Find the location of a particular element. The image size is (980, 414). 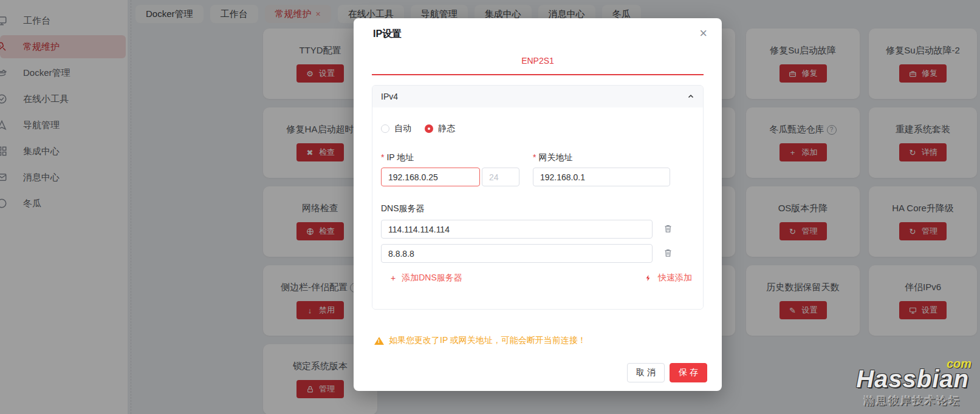

warning-triangle-icon is located at coordinates (379, 341).